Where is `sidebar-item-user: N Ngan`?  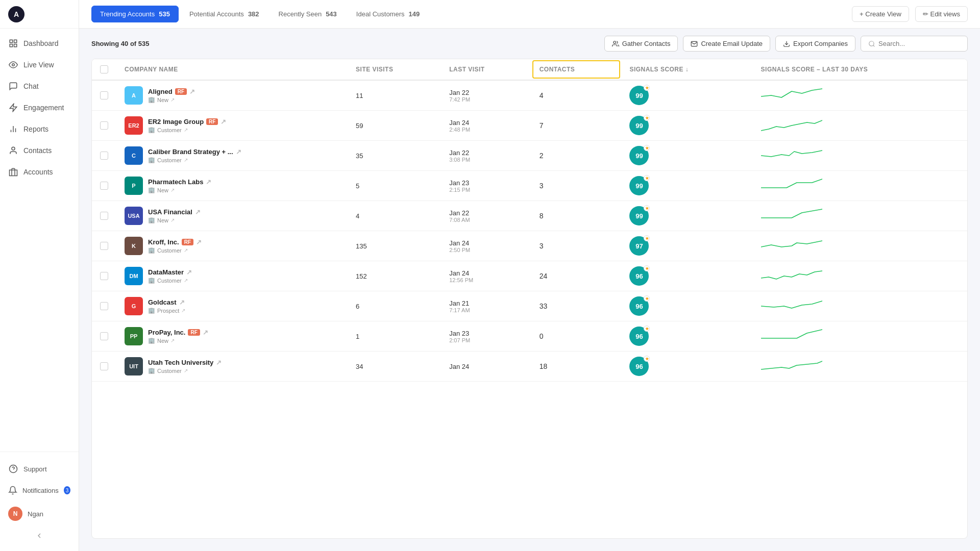
sidebar-item-user: N Ngan is located at coordinates (39, 514).